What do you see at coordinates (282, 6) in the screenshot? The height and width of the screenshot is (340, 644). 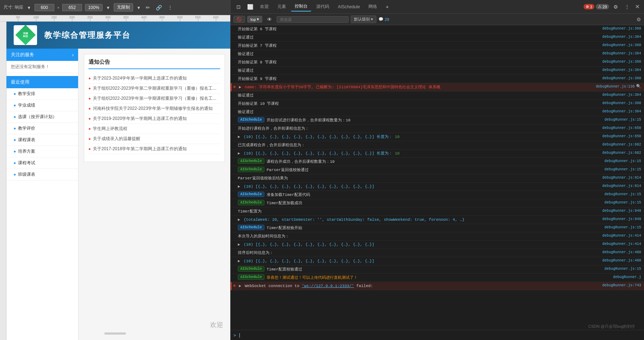 I see `tab-elements: 元素` at bounding box center [282, 6].